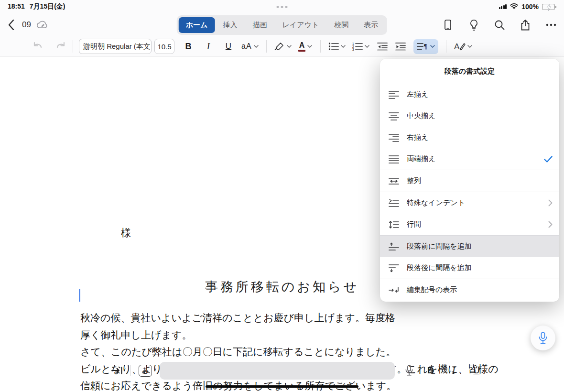 The image size is (564, 392). Describe the element at coordinates (280, 46) in the screenshot. I see `highlighter-icon` at that location.